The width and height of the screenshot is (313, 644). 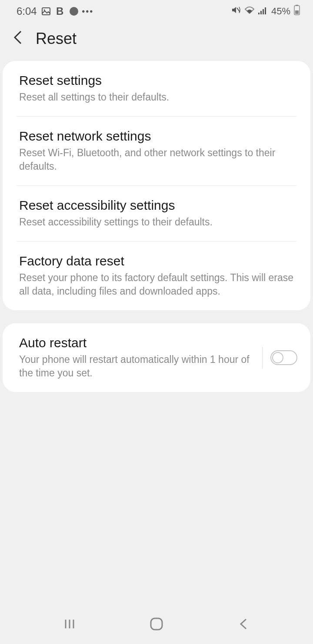 I want to click on item-title: Reset accessibility settings, so click(x=156, y=205).